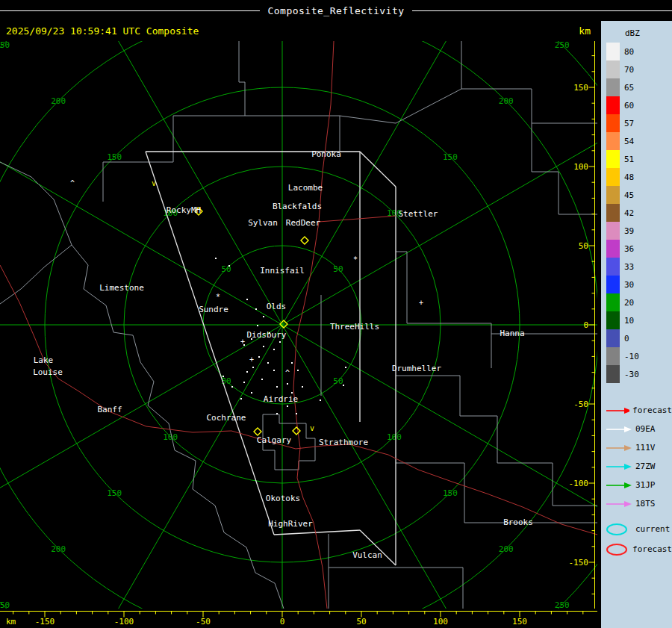  Describe the element at coordinates (639, 356) in the screenshot. I see `dbz-scale-entry: -10` at that location.